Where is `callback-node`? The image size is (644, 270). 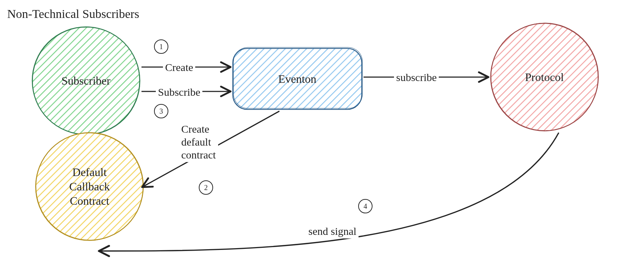 callback-node is located at coordinates (90, 186).